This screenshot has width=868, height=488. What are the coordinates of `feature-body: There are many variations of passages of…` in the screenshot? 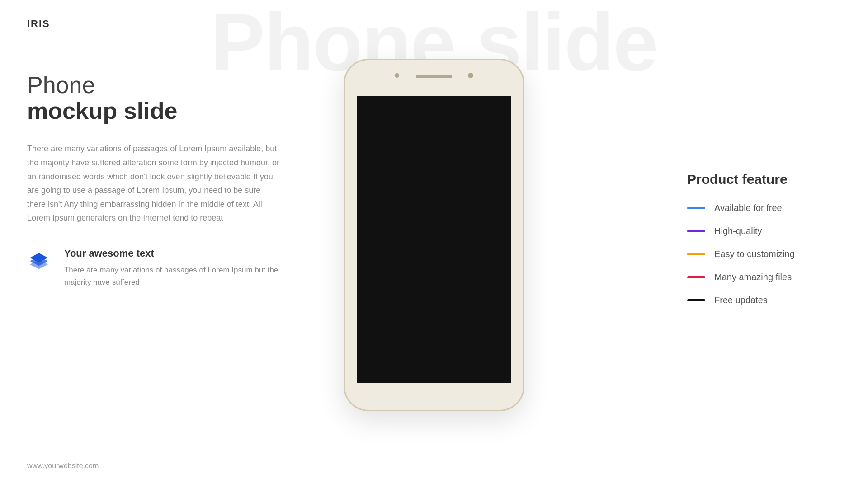 It's located at (172, 276).